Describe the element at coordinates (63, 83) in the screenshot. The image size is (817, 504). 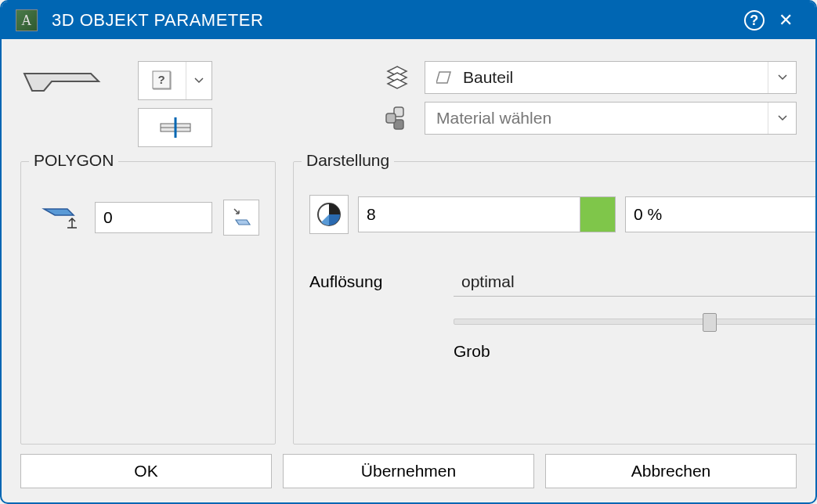
I see `polygon-preview-icon` at that location.